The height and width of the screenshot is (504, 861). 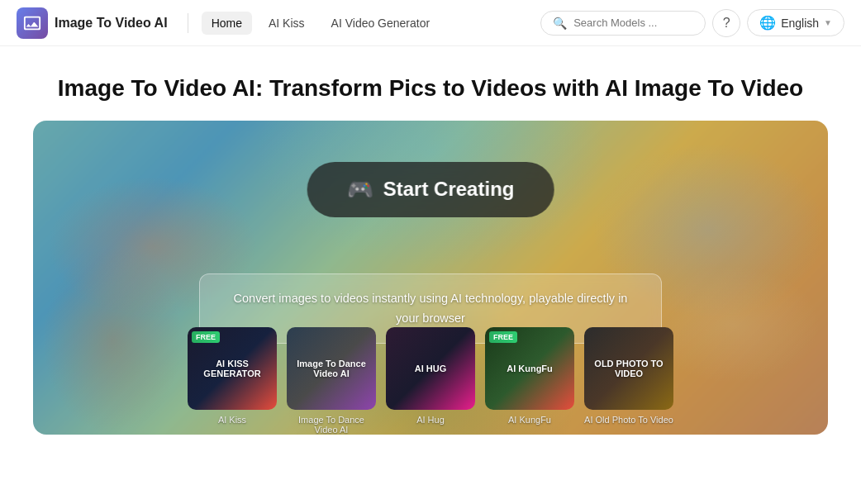 What do you see at coordinates (726, 23) in the screenshot?
I see `help-button: ?` at bounding box center [726, 23].